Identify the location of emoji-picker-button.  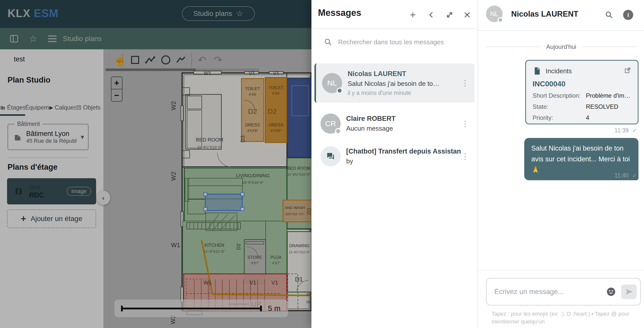
(611, 292).